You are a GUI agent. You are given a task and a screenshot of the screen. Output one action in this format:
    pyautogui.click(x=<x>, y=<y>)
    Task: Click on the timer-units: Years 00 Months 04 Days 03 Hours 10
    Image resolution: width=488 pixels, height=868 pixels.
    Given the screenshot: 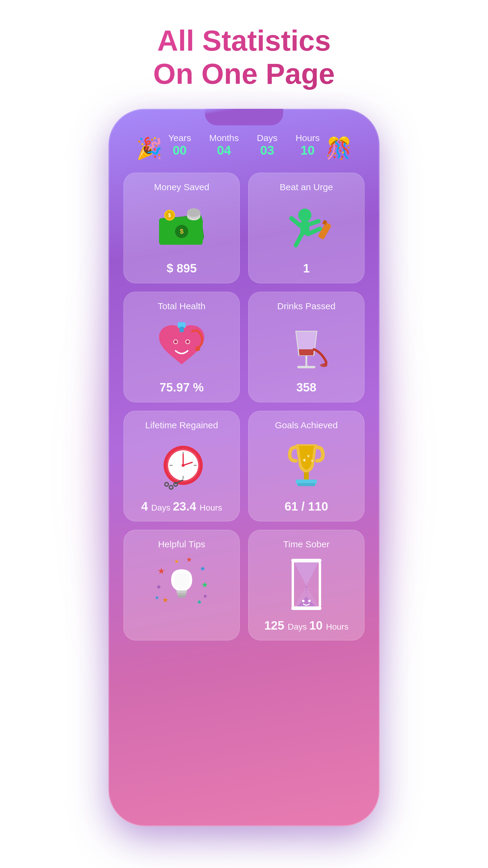 What is the action you would take?
    pyautogui.click(x=244, y=145)
    